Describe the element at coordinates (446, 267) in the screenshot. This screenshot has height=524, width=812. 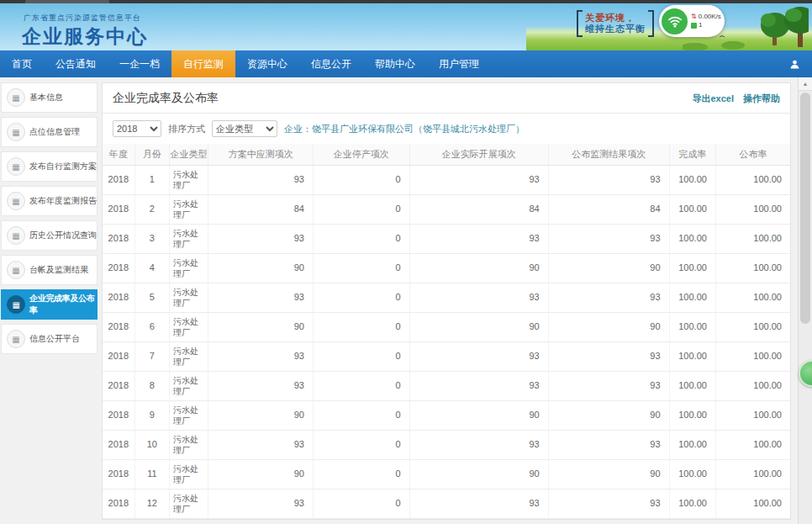
I see `table-row: 20184污水处理厂9009090100.00100.00` at that location.